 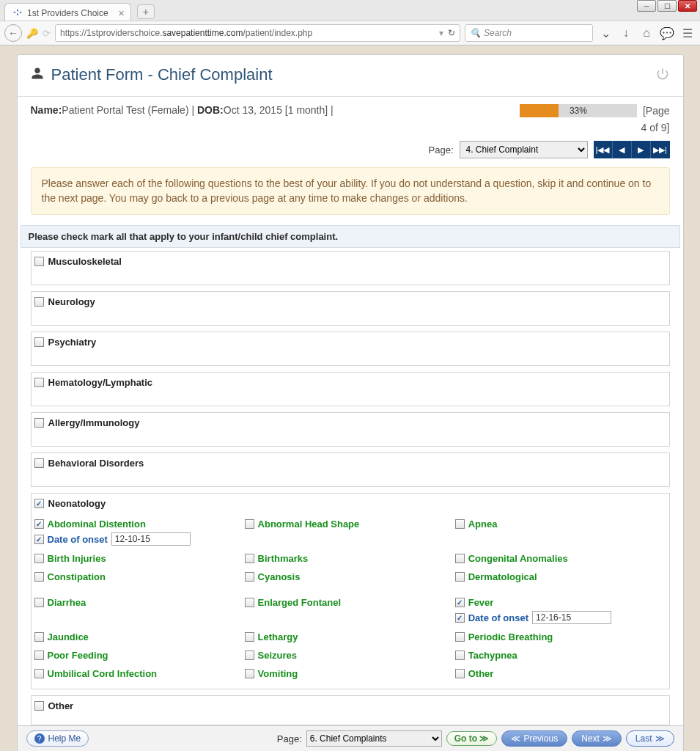 What do you see at coordinates (58, 739) in the screenshot?
I see `help-button: ?Help Me` at bounding box center [58, 739].